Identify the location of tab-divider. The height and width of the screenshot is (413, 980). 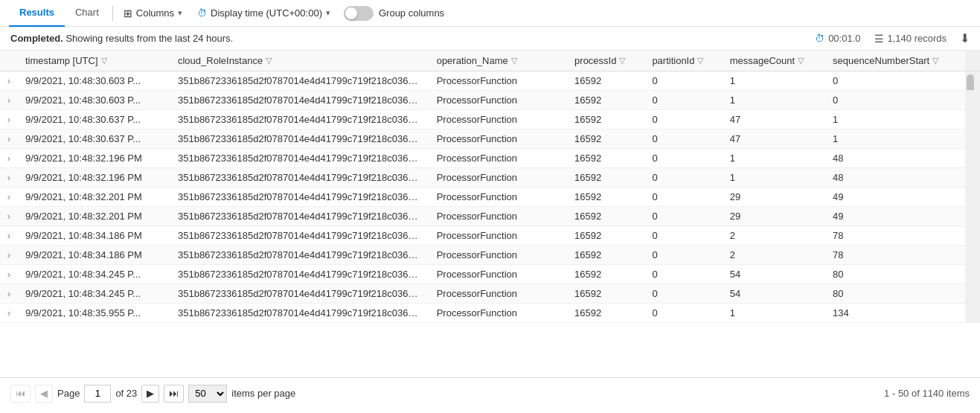
(113, 13).